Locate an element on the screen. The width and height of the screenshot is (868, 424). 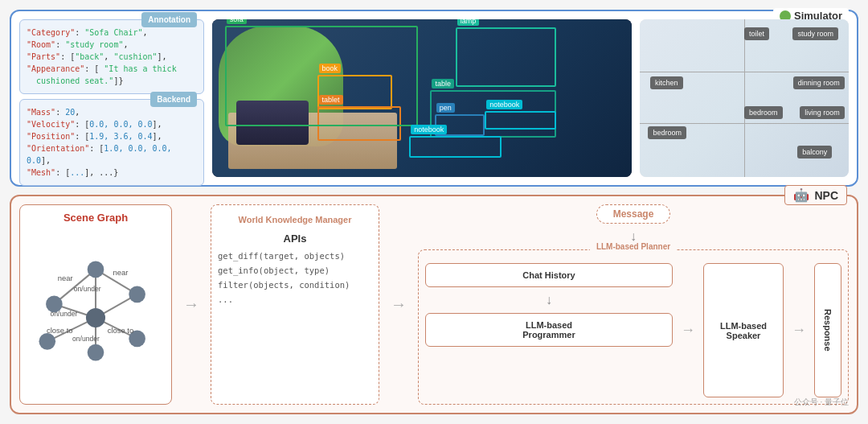
graph-svg: near near on/under on/under close to on/… is located at coordinates (96, 311).